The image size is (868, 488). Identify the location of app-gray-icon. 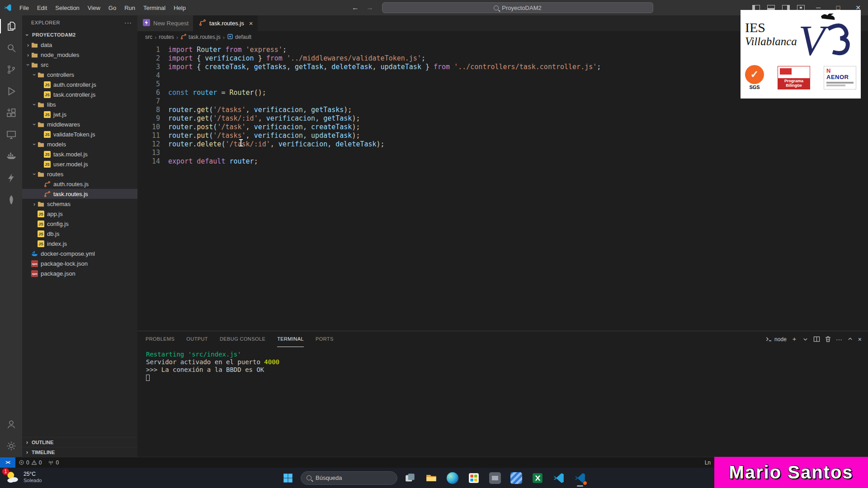
(495, 478).